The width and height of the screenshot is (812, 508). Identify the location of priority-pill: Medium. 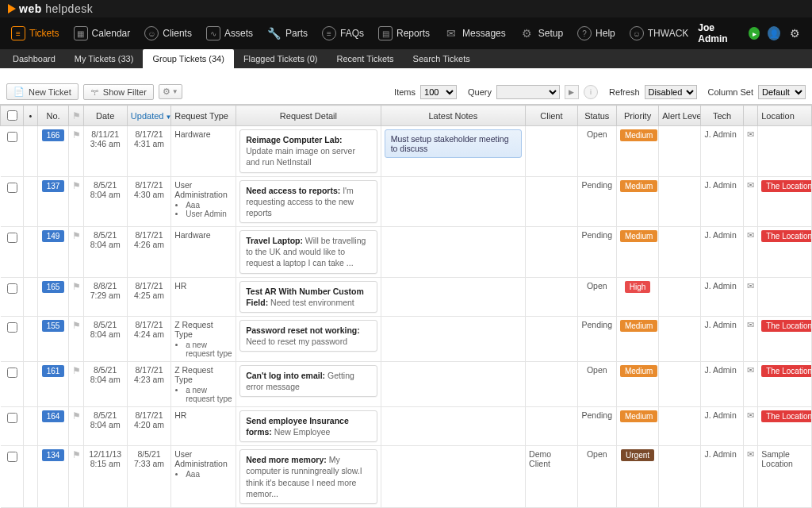
(639, 371).